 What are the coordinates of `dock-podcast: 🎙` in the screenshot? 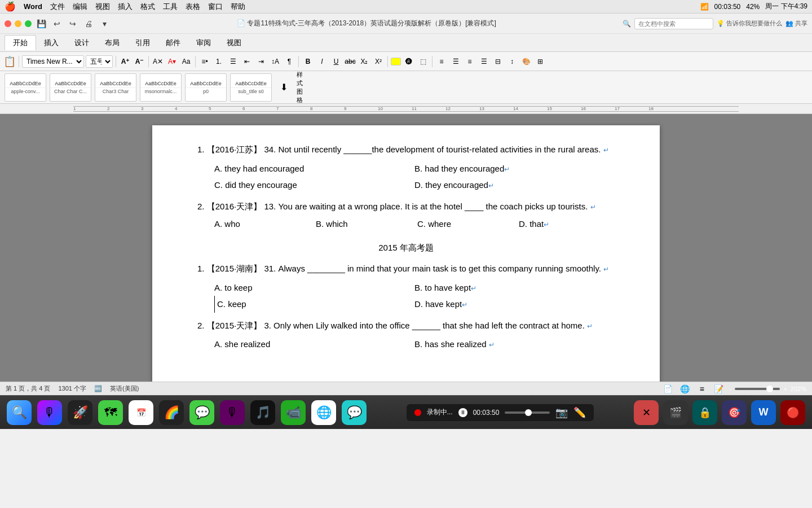 It's located at (232, 413).